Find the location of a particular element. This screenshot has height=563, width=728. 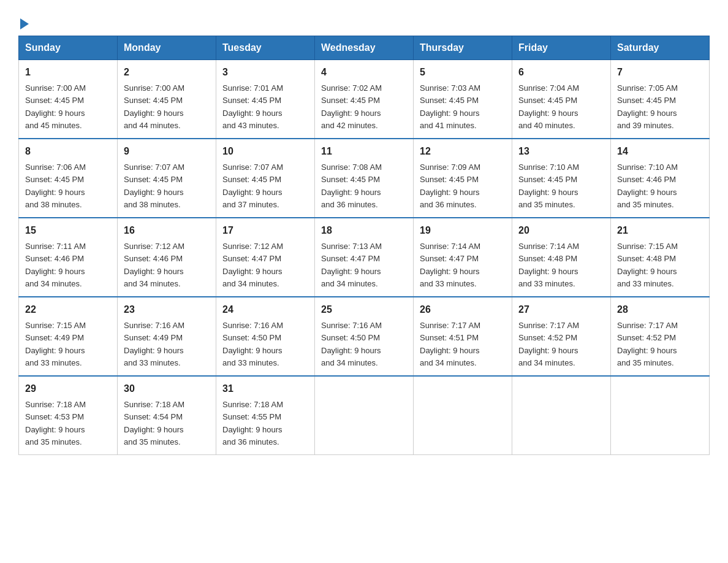

col-header-monday: Monday is located at coordinates (167, 48).